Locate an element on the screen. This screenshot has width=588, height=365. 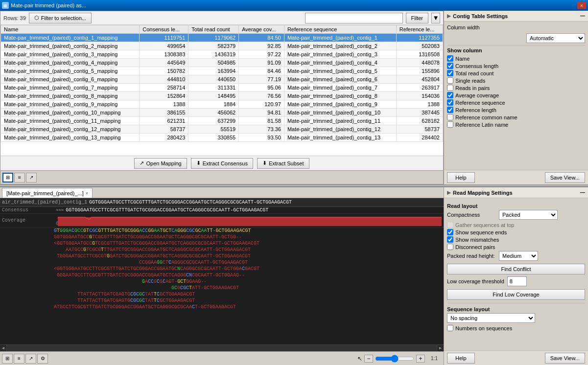
table-row: Mate-pair_trimmed_(paired)_contig_11_map… is located at coordinates (222, 121).